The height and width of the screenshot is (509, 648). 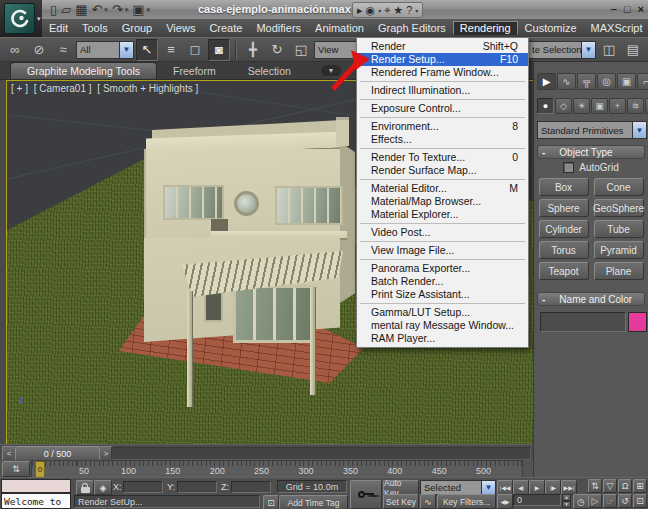 What do you see at coordinates (591, 299) in the screenshot?
I see `name-color-rollout-header: - Name and Color` at bounding box center [591, 299].